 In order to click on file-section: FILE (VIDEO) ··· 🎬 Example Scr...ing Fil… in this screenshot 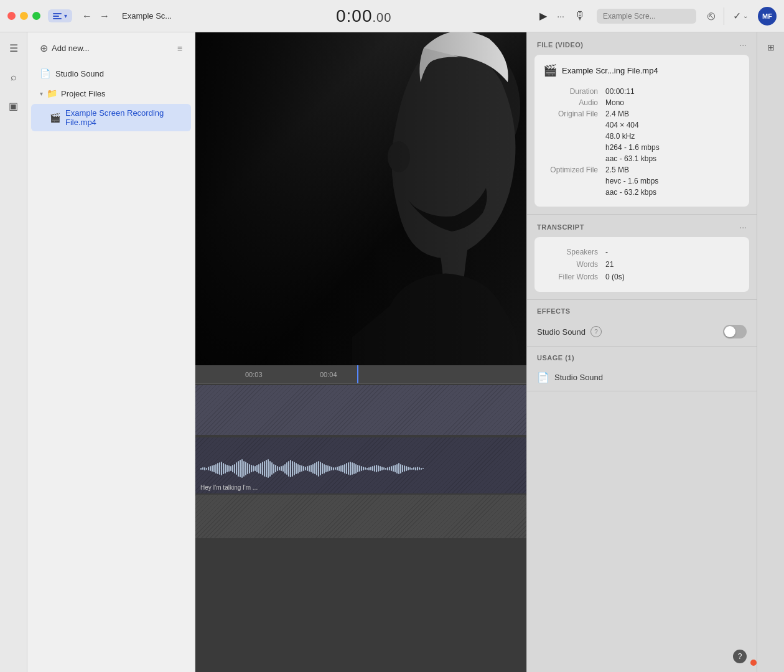, I will do `click(642, 123)`.